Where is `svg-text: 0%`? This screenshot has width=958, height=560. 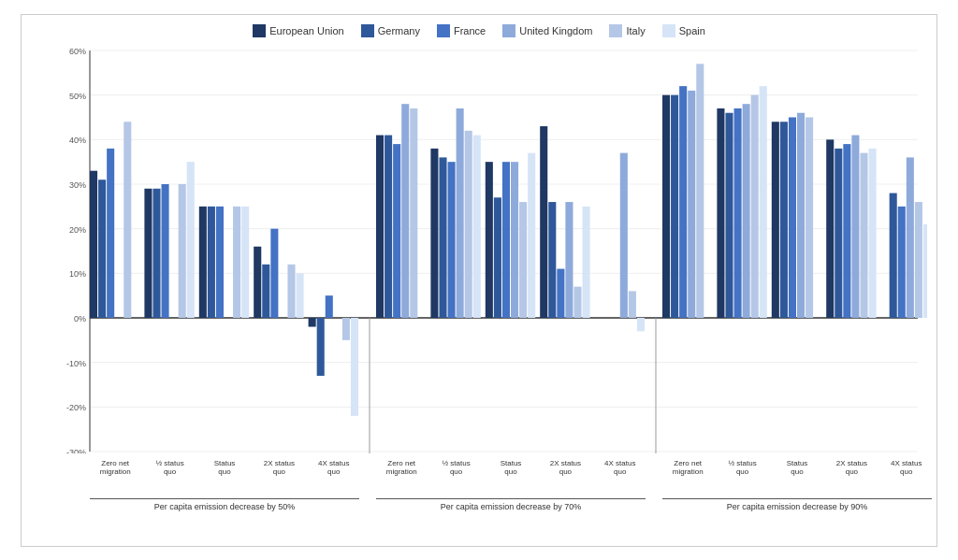
svg-text: 0% is located at coordinates (80, 319).